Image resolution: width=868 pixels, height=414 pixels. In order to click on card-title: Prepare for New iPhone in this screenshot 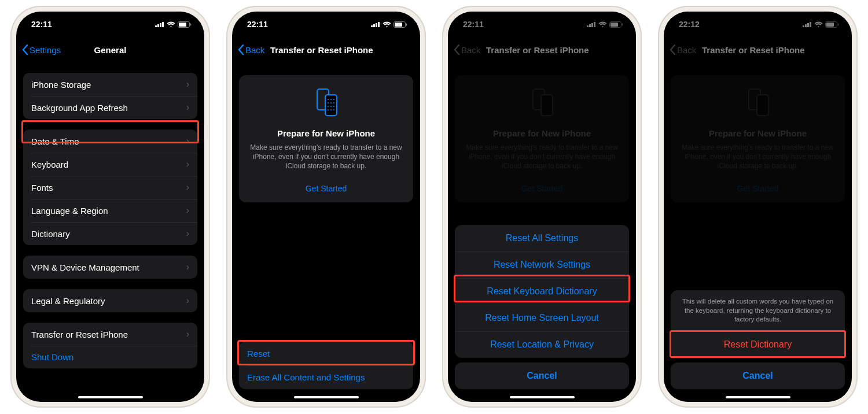, I will do `click(326, 133)`.